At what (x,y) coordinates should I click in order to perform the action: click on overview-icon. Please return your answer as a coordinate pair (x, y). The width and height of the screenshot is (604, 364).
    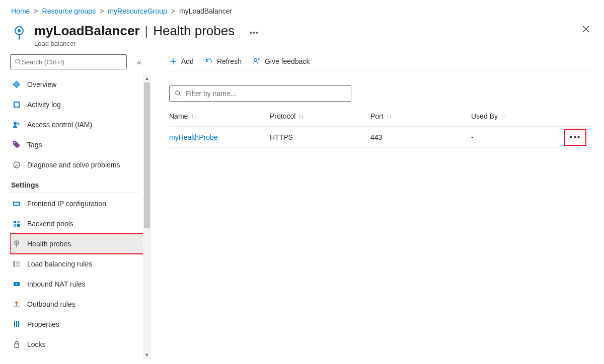
    Looking at the image, I should click on (17, 84).